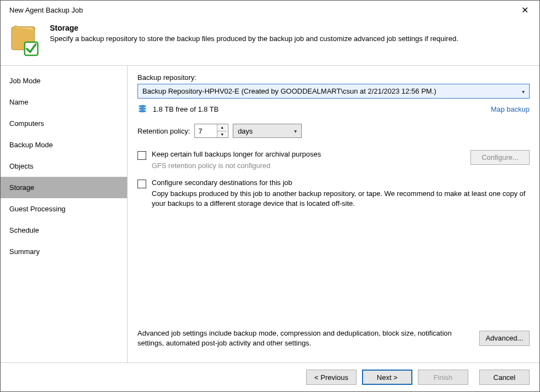 This screenshot has height=392, width=540. What do you see at coordinates (500, 158) in the screenshot?
I see `gfs-configure-button: Configure...` at bounding box center [500, 158].